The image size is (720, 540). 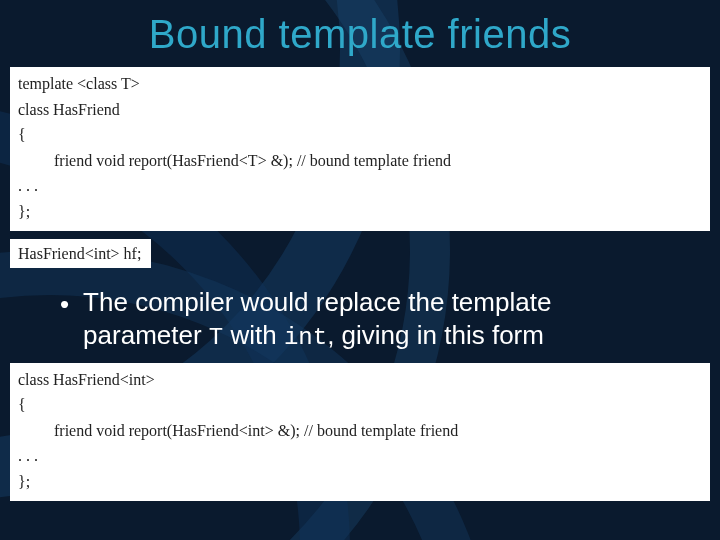 I want to click on code-line: class HasFriend<int>, so click(x=86, y=380).